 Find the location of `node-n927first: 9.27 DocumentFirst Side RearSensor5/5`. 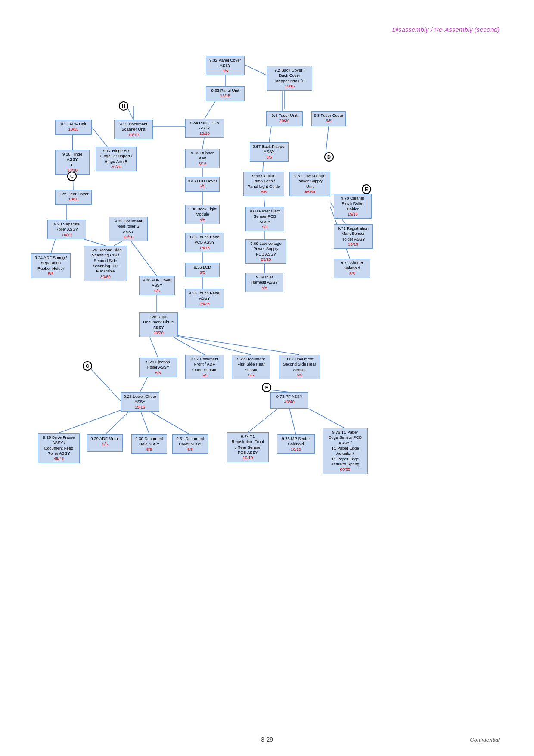

node-n927first: 9.27 DocumentFirst Side RearSensor5/5 is located at coordinates (251, 367).